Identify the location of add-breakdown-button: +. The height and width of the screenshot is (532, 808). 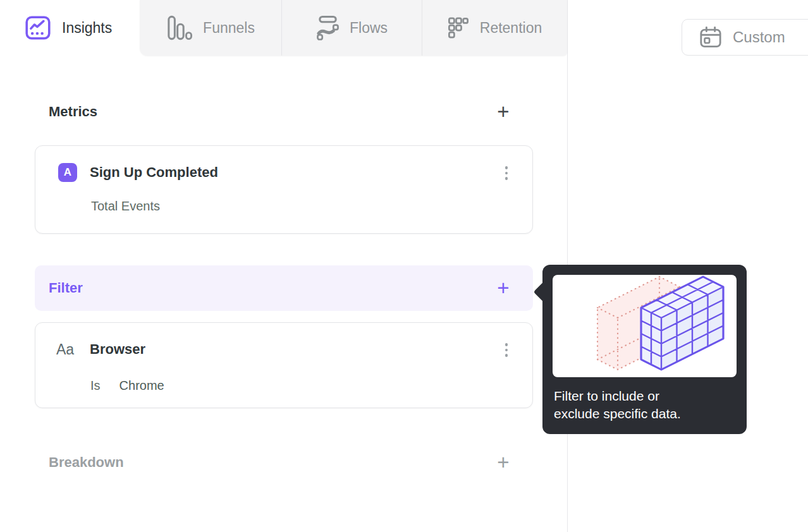
(503, 462).